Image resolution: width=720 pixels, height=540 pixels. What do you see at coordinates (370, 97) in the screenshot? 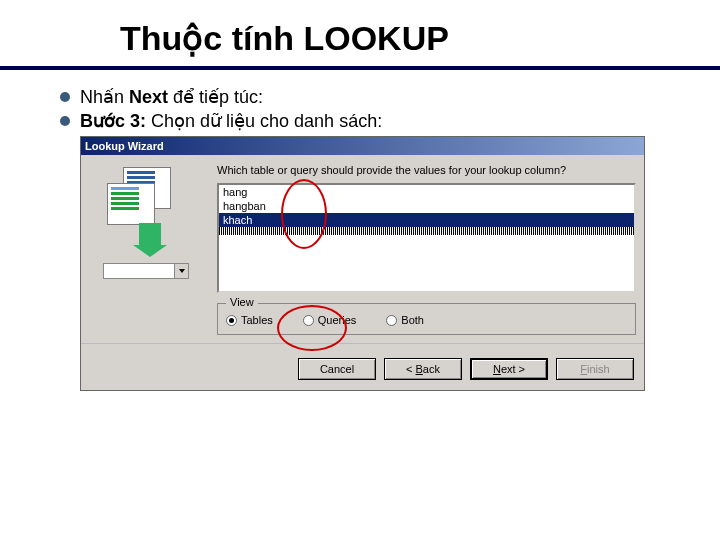
I see `bullet-item: Nhấn Next để tiếp túc:` at bounding box center [370, 97].